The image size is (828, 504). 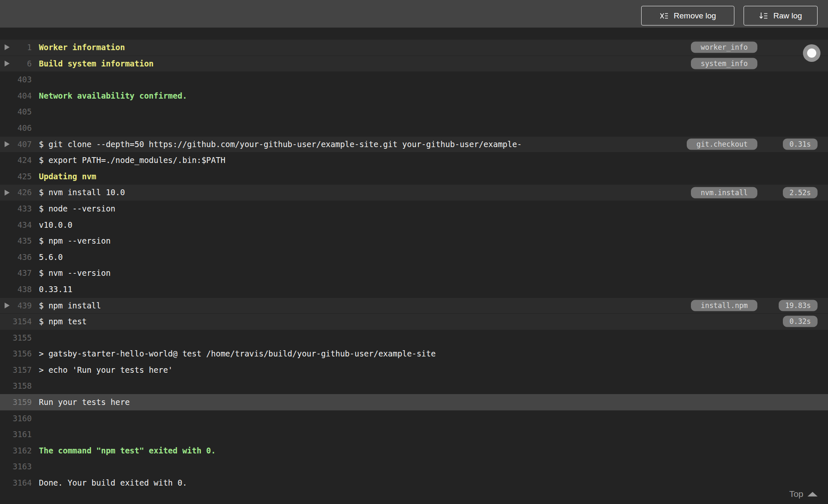 What do you see at coordinates (724, 48) in the screenshot?
I see `stage-tag: worker_info` at bounding box center [724, 48].